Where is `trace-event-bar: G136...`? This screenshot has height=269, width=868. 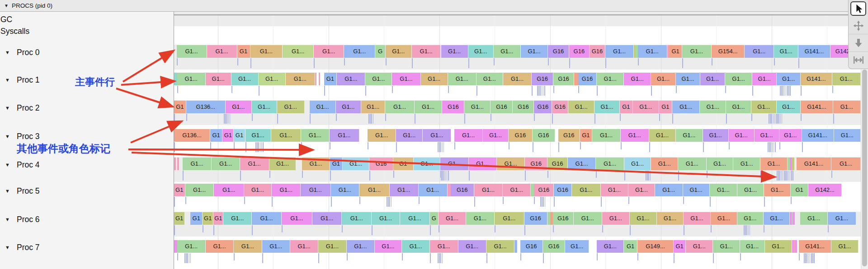 trace-event-bar: G136... is located at coordinates (206, 107).